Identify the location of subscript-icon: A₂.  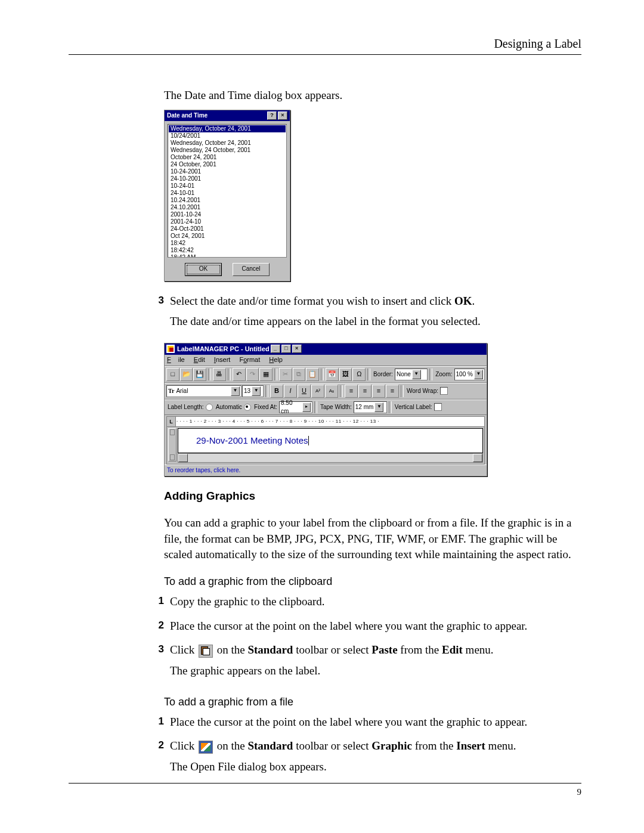
(332, 391).